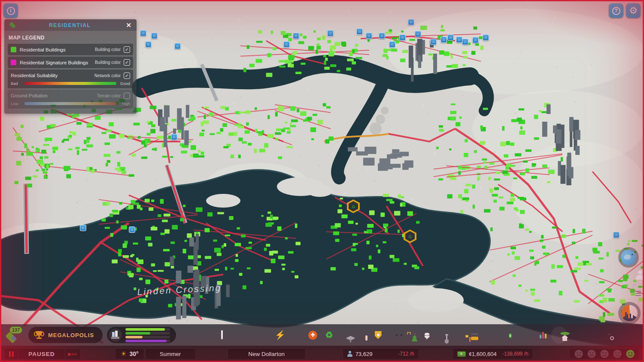 Image resolution: width=644 pixels, height=362 pixels. What do you see at coordinates (70, 66) in the screenshot?
I see `residential-infoview-panel: RESIDENTIAL ✕ MAP LEGEND Residential Bui…` at bounding box center [70, 66].